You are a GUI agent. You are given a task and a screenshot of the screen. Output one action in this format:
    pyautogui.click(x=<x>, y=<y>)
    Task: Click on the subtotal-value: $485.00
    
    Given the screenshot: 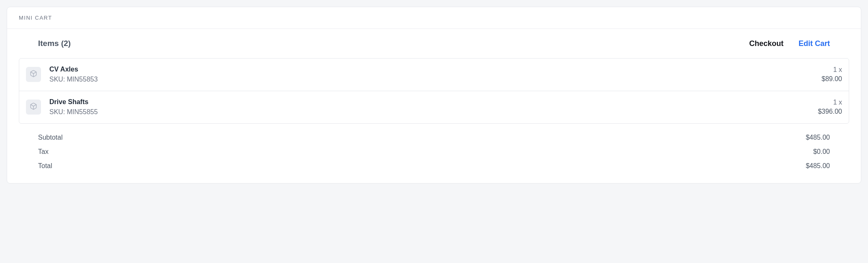 What is the action you would take?
    pyautogui.click(x=818, y=138)
    